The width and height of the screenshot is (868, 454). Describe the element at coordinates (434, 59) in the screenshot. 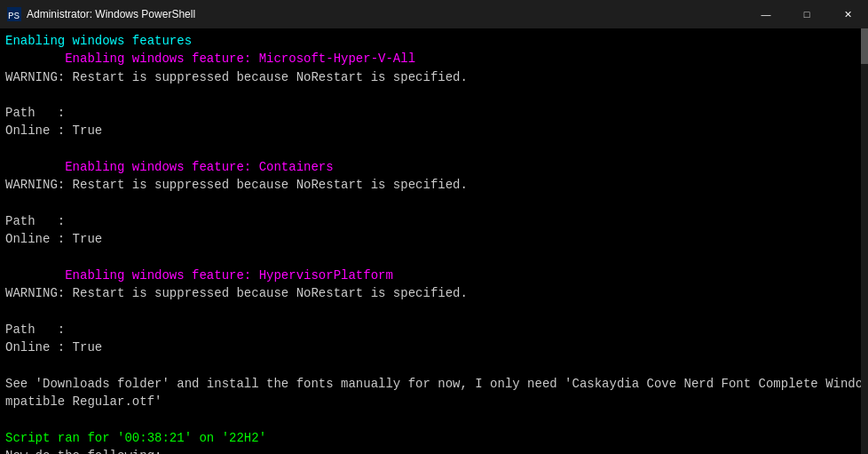

I see `terminal-line: Enabling windows feature: Microsoft-Hype…` at that location.